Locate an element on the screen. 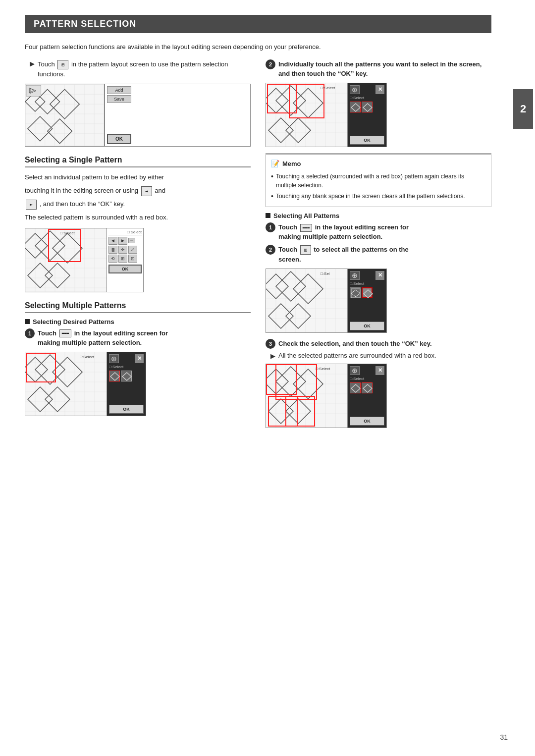 The width and height of the screenshot is (535, 756). single-pattern-heading: Selecting a Single Pattern is located at coordinates (138, 162).